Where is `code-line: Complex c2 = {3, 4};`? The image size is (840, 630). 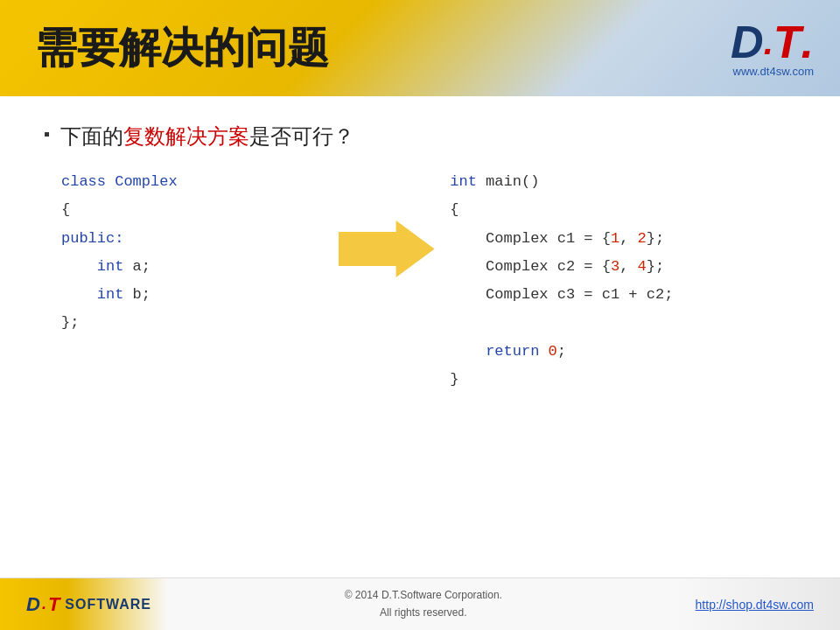 code-line: Complex c2 = {3, 4}; is located at coordinates (623, 267).